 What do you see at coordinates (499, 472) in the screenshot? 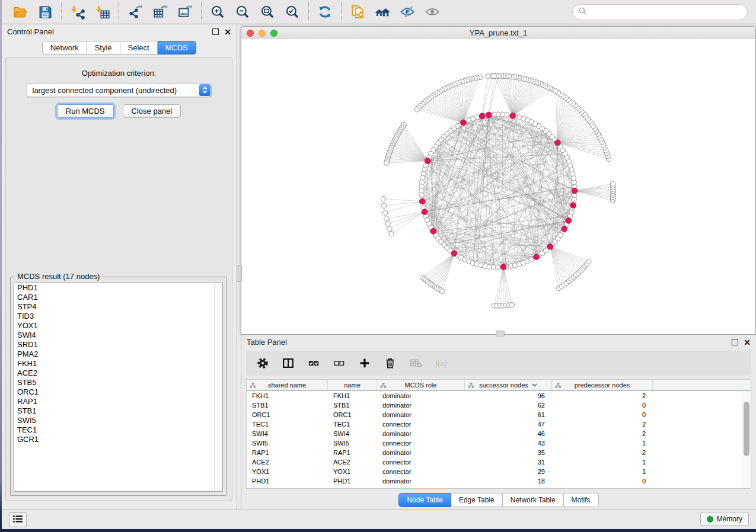
I see `table-row: YOX1YOX1connector291` at bounding box center [499, 472].